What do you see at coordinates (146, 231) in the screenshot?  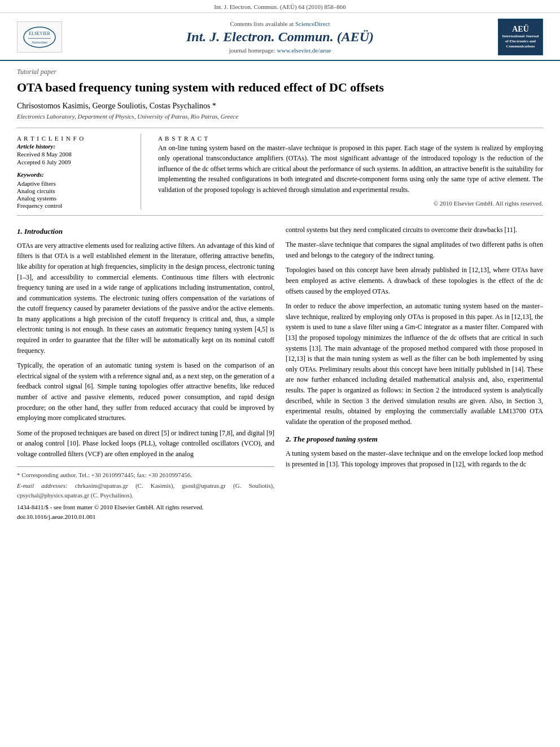 I see `section1-title: 1. Introduction` at bounding box center [146, 231].